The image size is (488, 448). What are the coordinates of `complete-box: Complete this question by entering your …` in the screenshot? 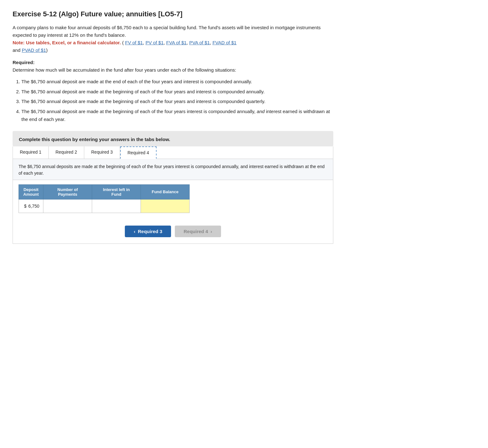 It's located at (173, 139).